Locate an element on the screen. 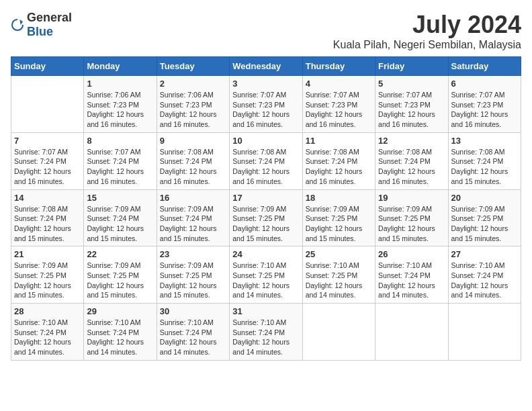 This screenshot has width=532, height=411. header-cell-friday: Friday is located at coordinates (412, 66).